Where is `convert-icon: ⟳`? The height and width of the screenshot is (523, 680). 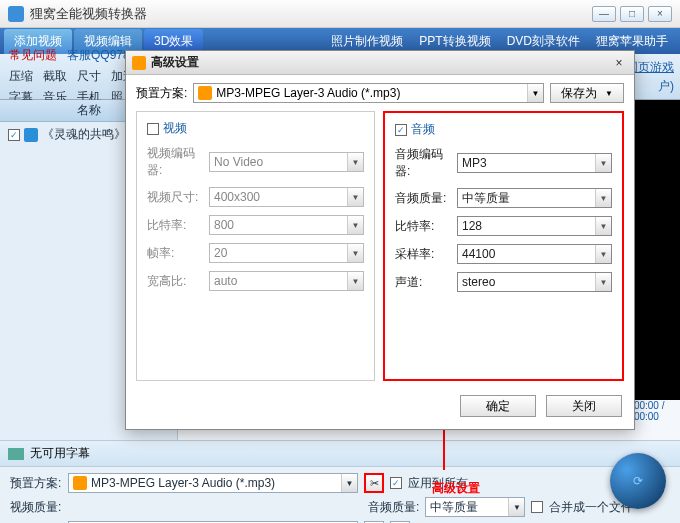
convert-icon: ⟳ is located at coordinates (638, 481).